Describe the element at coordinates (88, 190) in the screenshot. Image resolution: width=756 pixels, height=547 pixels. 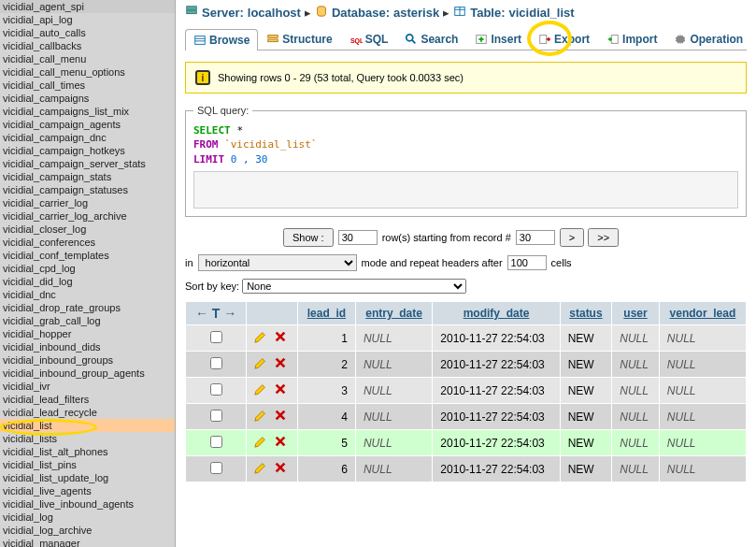
I see `sidebar-item-vicidial-campaign-statuses: vicidial_campaign_statuses` at that location.